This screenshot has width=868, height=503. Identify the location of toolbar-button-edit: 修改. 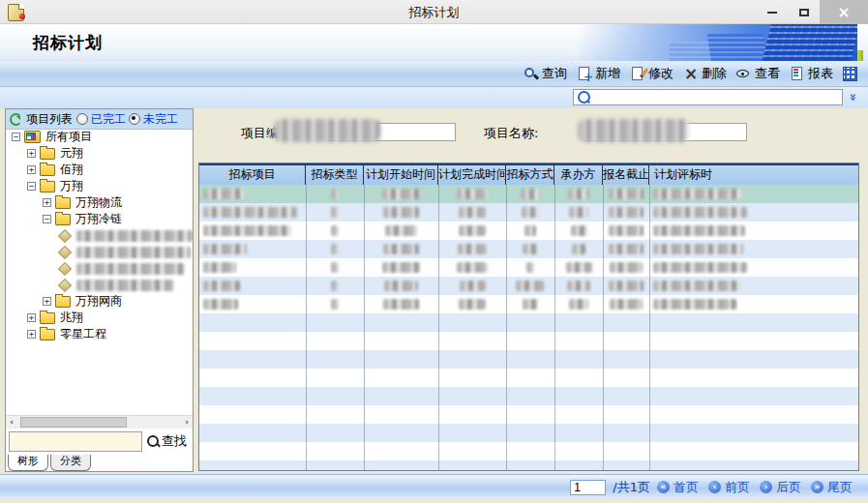
(652, 74).